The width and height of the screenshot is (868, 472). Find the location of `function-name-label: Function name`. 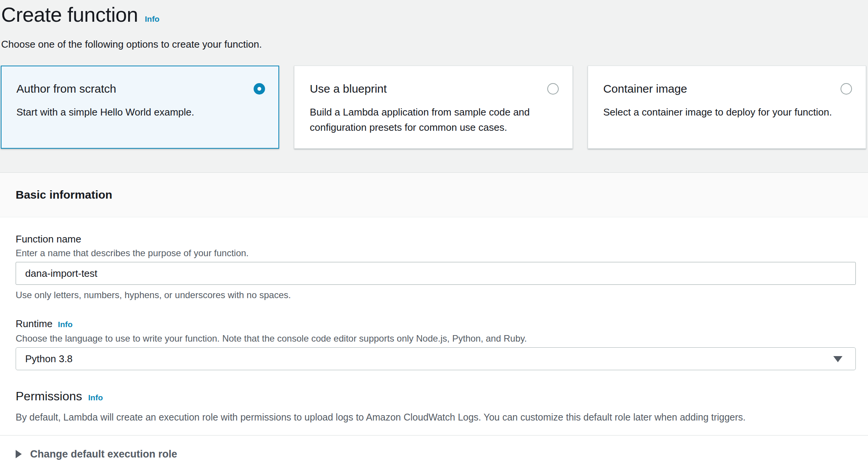

function-name-label: Function name is located at coordinates (436, 239).